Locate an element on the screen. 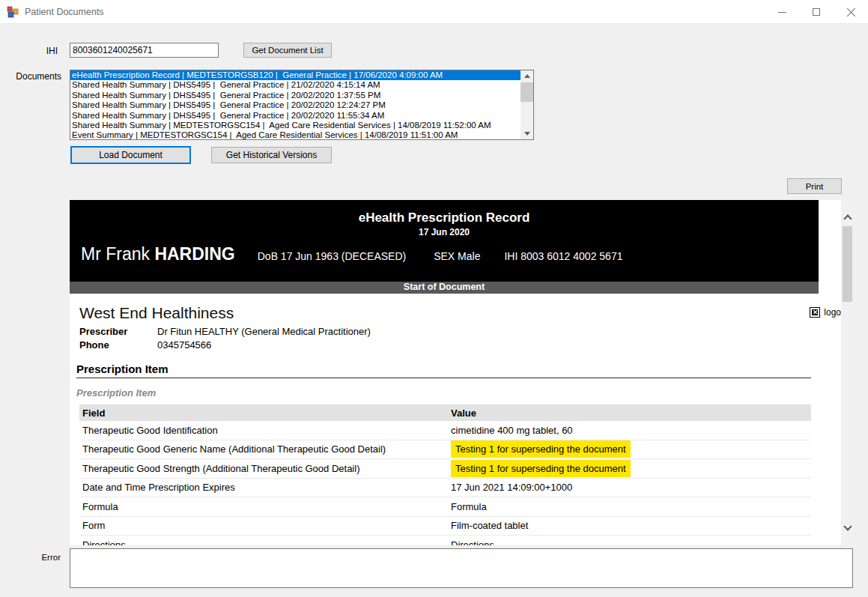 This screenshot has width=868, height=597. patient-sex: SEX Male is located at coordinates (457, 256).